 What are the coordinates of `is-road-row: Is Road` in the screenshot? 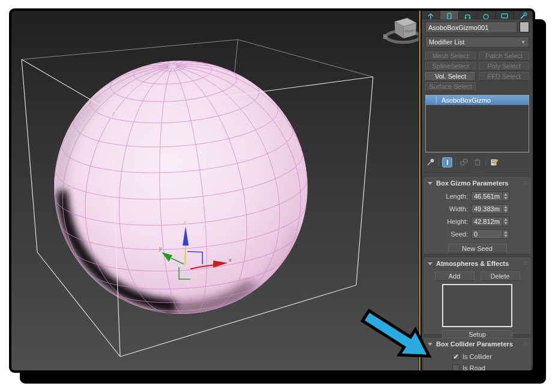 It's located at (491, 368).